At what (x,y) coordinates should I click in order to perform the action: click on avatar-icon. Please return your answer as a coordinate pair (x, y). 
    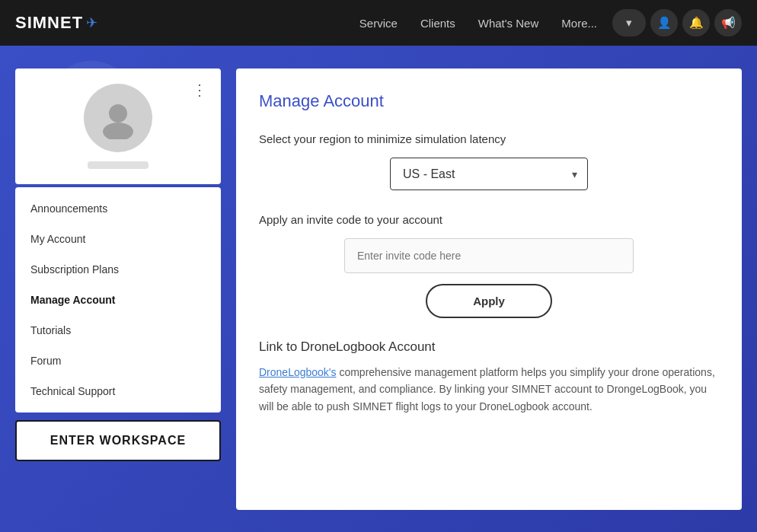
    Looking at the image, I should click on (118, 118).